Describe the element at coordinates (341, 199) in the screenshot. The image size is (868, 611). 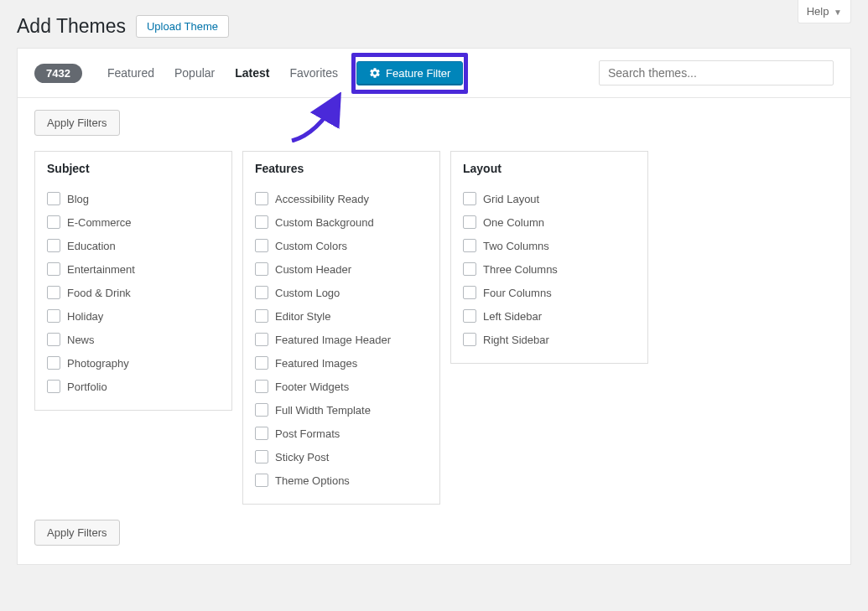
I see `filter-item: Accessibility Ready` at that location.